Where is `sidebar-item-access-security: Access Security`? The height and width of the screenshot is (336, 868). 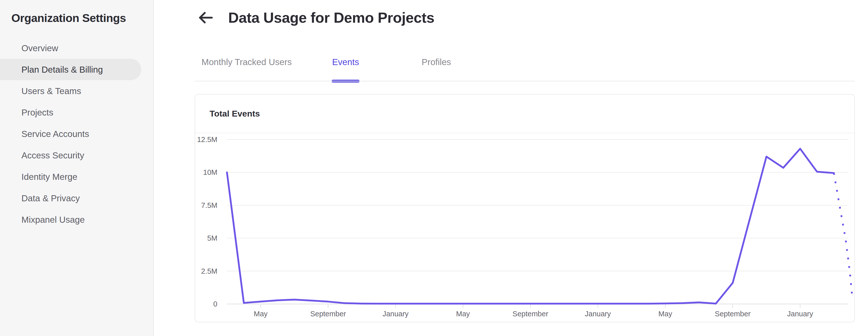
sidebar-item-access-security: Access Security is located at coordinates (71, 155).